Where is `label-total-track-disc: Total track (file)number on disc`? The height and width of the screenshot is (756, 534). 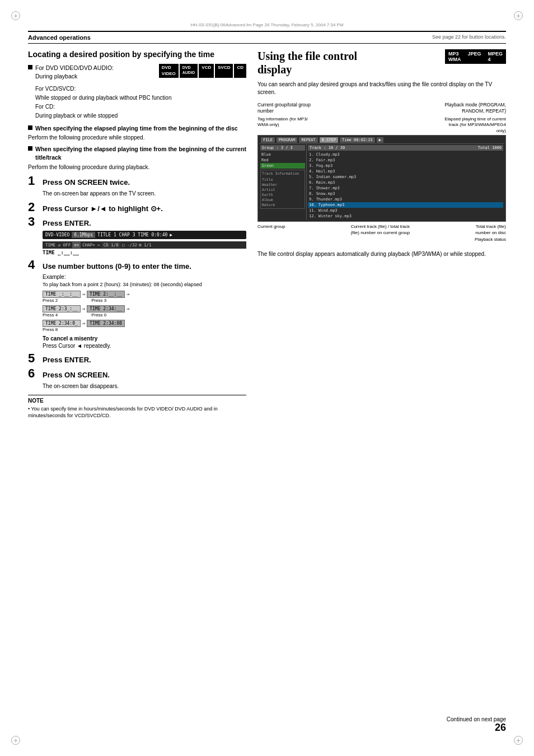 label-total-track-disc: Total track (file)number on disc is located at coordinates (490, 230).